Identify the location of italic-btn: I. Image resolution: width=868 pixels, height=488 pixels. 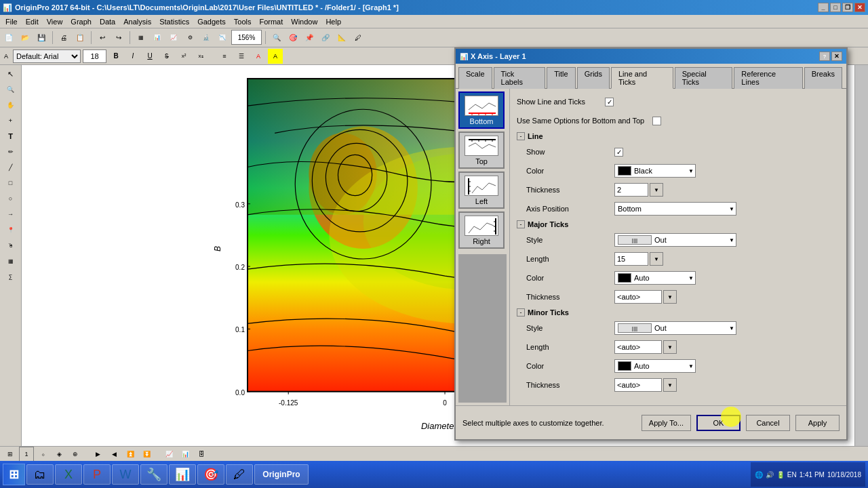
(133, 56).